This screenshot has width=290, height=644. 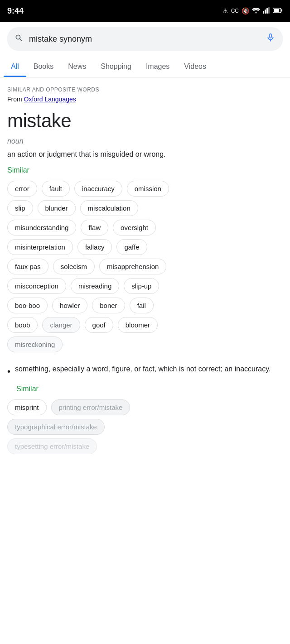 I want to click on chip-boner: boner, so click(x=108, y=305).